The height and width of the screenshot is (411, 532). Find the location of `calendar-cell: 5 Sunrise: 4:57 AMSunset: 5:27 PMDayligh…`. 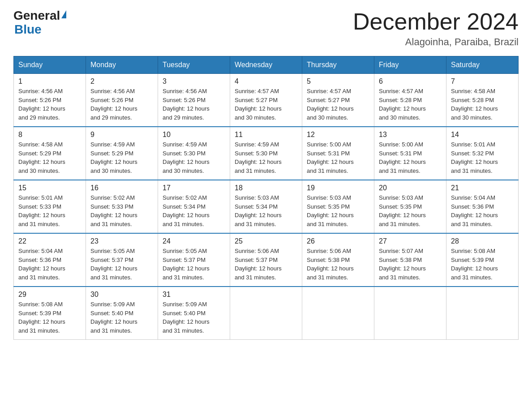

calendar-cell: 5 Sunrise: 4:57 AMSunset: 5:27 PMDayligh… is located at coordinates (339, 100).